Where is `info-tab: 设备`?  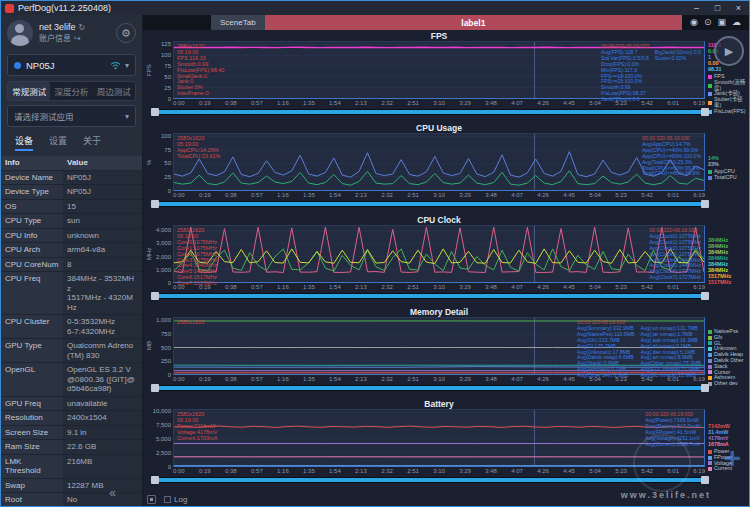
info-tab: 设备 is located at coordinates (24, 142).